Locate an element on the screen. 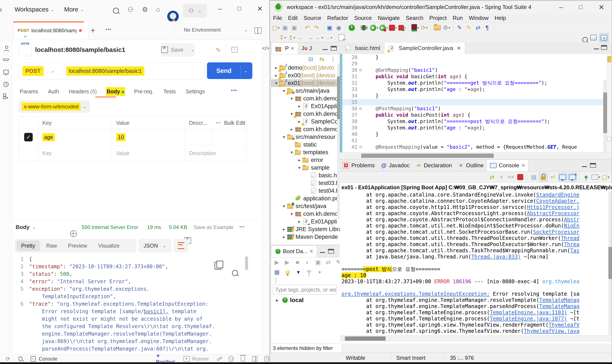  new-tab-button: + is located at coordinates (93, 30).